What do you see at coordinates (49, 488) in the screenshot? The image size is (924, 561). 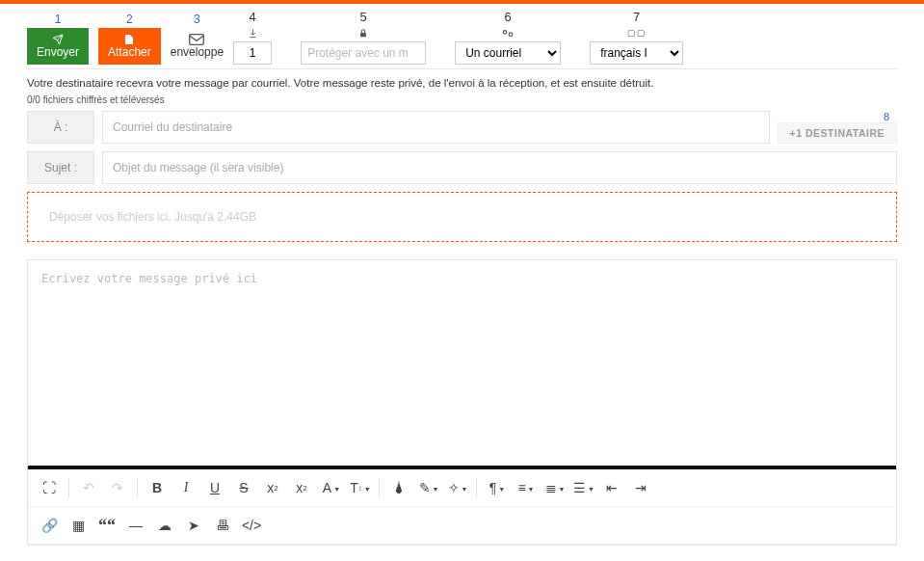 I see `fullscreen-icon: ⛶` at bounding box center [49, 488].